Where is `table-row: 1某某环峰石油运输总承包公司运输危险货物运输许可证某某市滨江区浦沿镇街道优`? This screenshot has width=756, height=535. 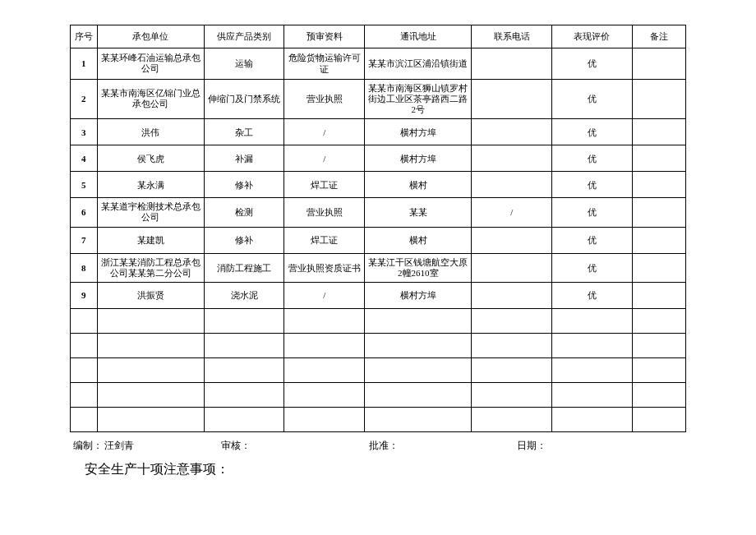 table-row: 1某某环峰石油运输总承包公司运输危险货物运输许可证某某市滨江区浦沿镇街道优 is located at coordinates (378, 64).